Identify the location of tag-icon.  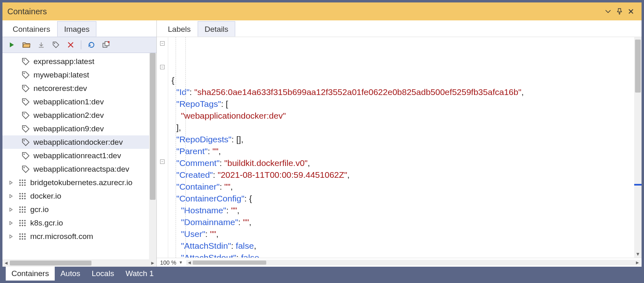
(56, 45).